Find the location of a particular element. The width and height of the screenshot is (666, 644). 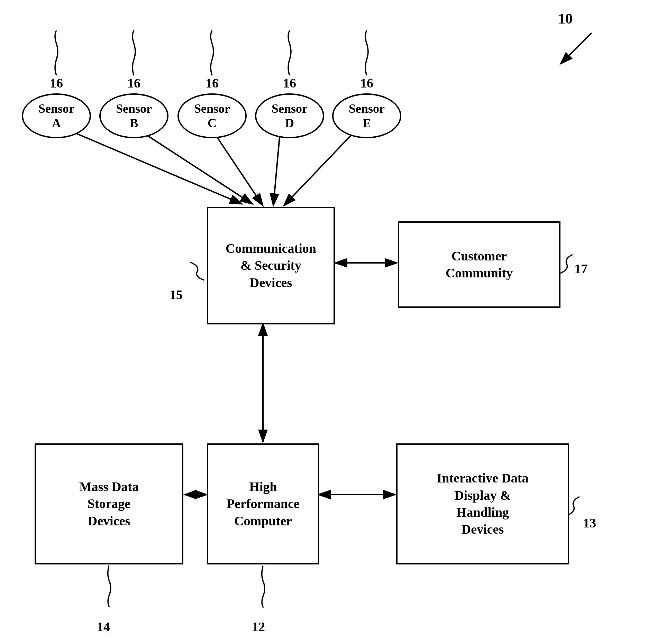

sensor-a-ref: 16 is located at coordinates (56, 83).